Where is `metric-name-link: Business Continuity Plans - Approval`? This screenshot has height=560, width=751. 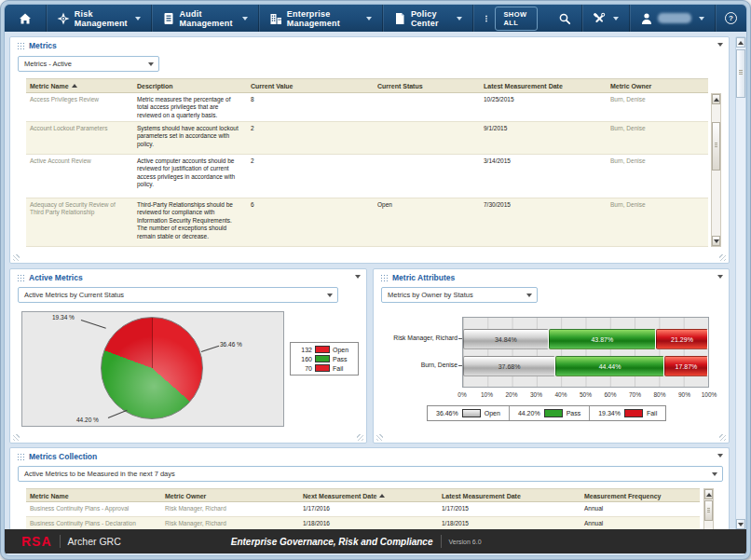 metric-name-link: Business Continuity Plans - Approval is located at coordinates (93, 509).